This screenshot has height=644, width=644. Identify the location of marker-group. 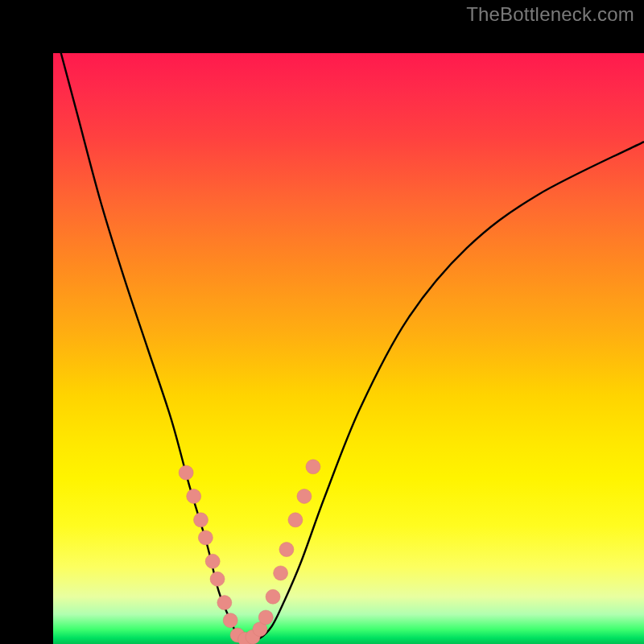
(250, 552).